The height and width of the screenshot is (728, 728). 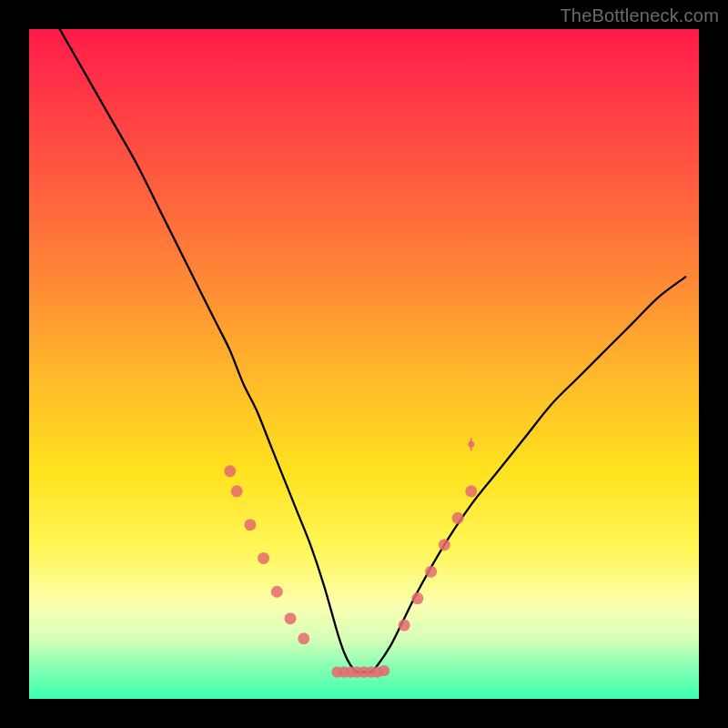 What do you see at coordinates (439, 558) in the screenshot?
I see `markers-right` at bounding box center [439, 558].